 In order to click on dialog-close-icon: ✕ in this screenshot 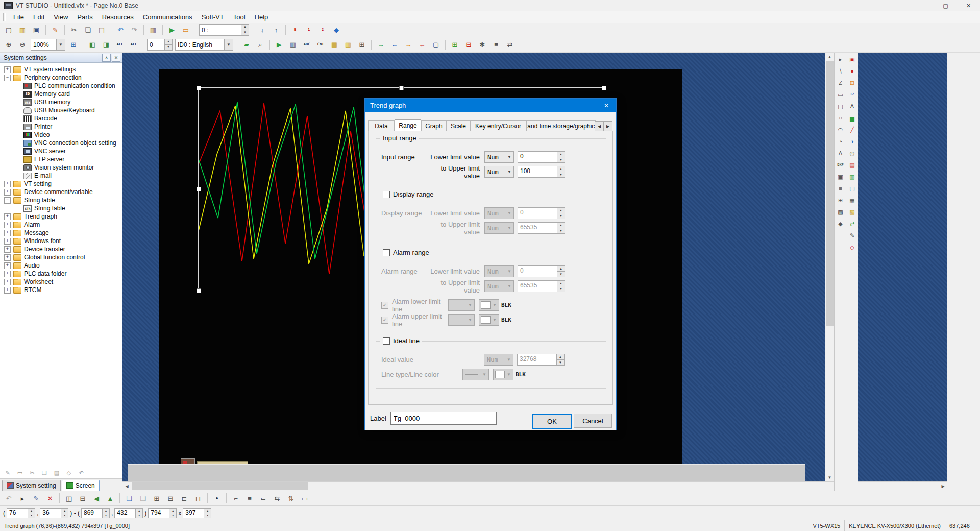, I will do `click(606, 105)`.